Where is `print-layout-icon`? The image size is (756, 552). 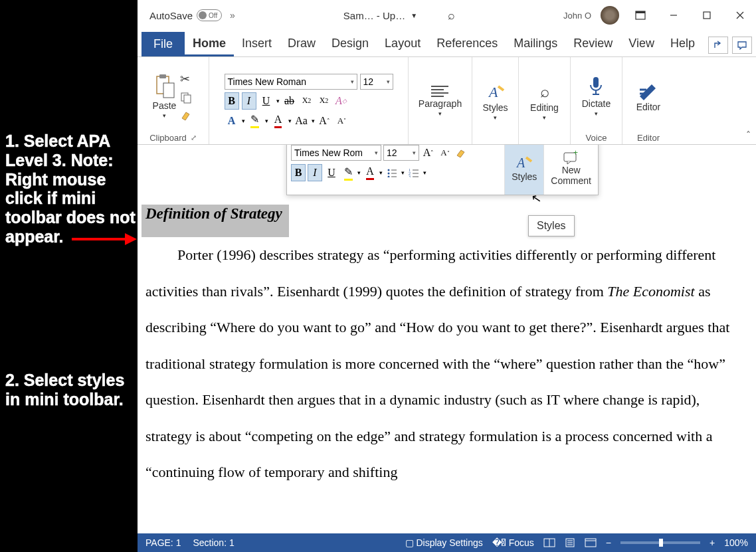
print-layout-icon is located at coordinates (570, 543).